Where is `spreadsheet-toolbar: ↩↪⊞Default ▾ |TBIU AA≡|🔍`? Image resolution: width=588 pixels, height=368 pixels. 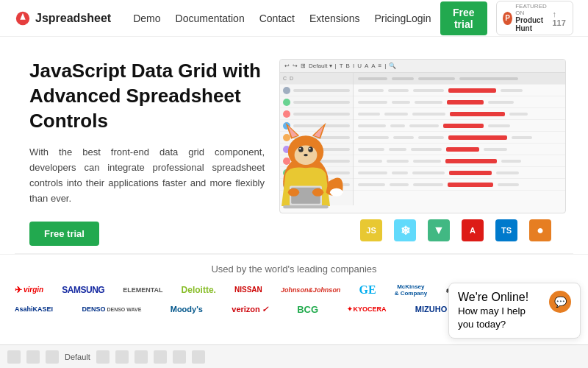 spreadsheet-toolbar: ↩↪⊞Default ▾ |TBIU AA≡|🔍 is located at coordinates (423, 66).